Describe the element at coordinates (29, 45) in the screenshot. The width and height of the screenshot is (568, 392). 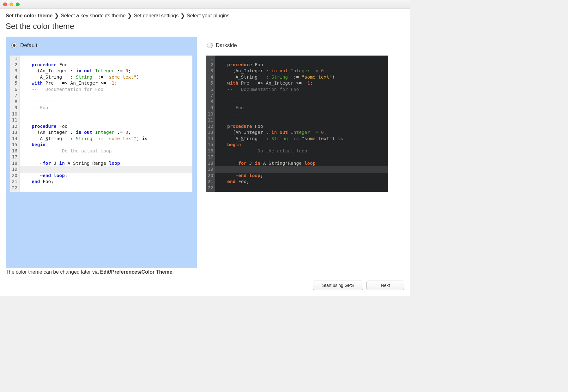
I see `radio-label: Default` at that location.